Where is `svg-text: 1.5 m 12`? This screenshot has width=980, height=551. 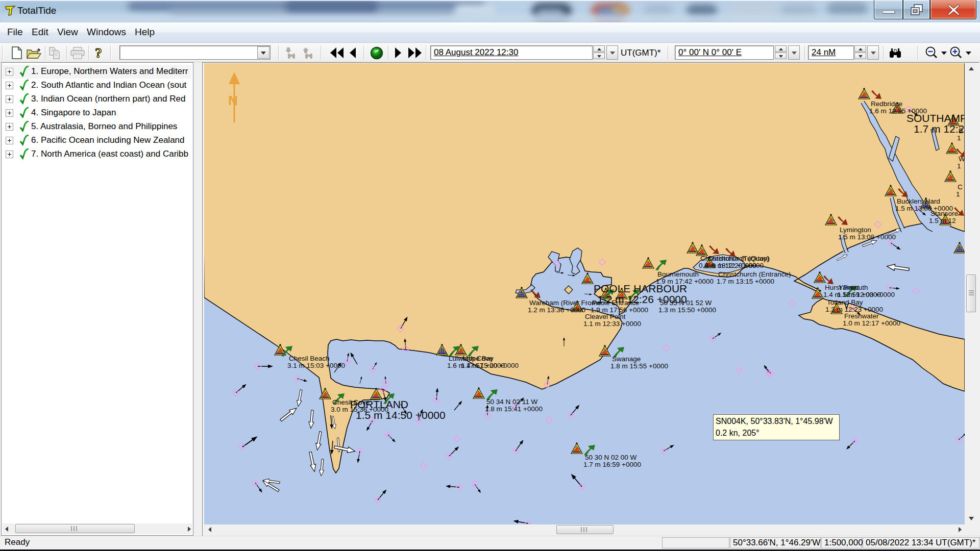
svg-text: 1.5 m 12 is located at coordinates (942, 220).